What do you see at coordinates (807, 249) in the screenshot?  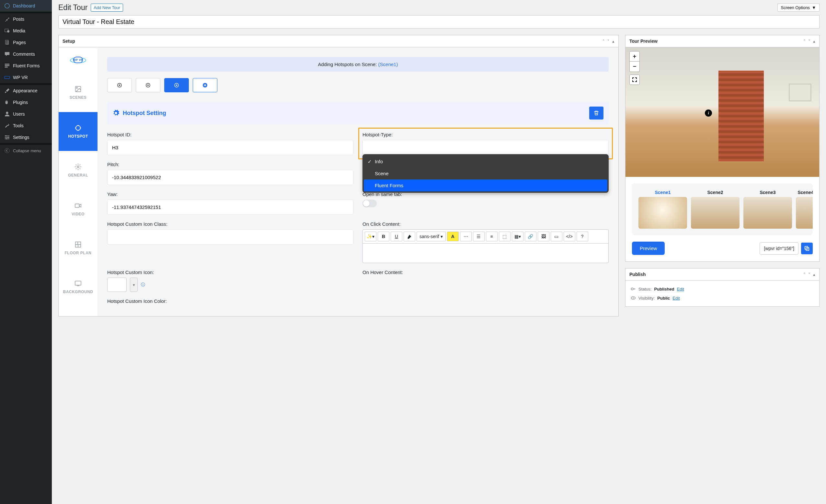 I see `copy-shortcode-button` at bounding box center [807, 249].